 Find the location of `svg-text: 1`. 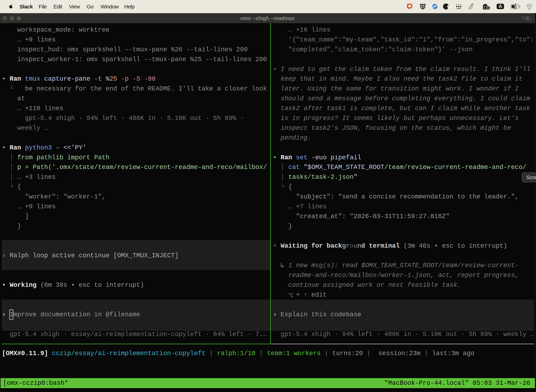

svg-text: 1 is located at coordinates (531, 19).